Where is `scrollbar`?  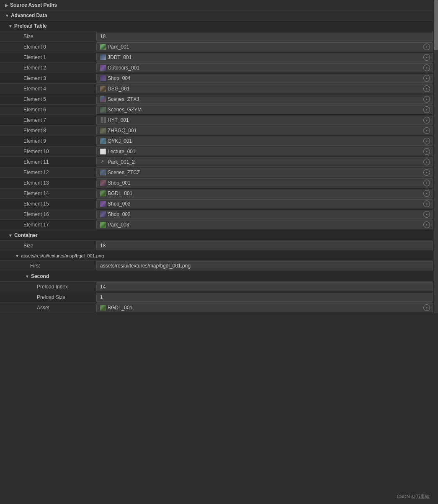
scrollbar is located at coordinates (436, 157).